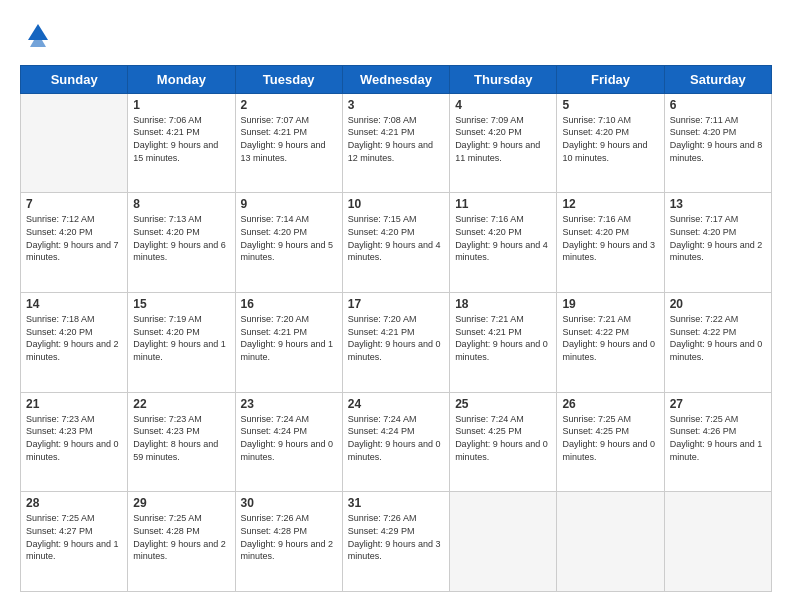  I want to click on day-cell: 11Sunrise: 7:16 AMSunset: 4:20 PMDayligh…, so click(504, 243).